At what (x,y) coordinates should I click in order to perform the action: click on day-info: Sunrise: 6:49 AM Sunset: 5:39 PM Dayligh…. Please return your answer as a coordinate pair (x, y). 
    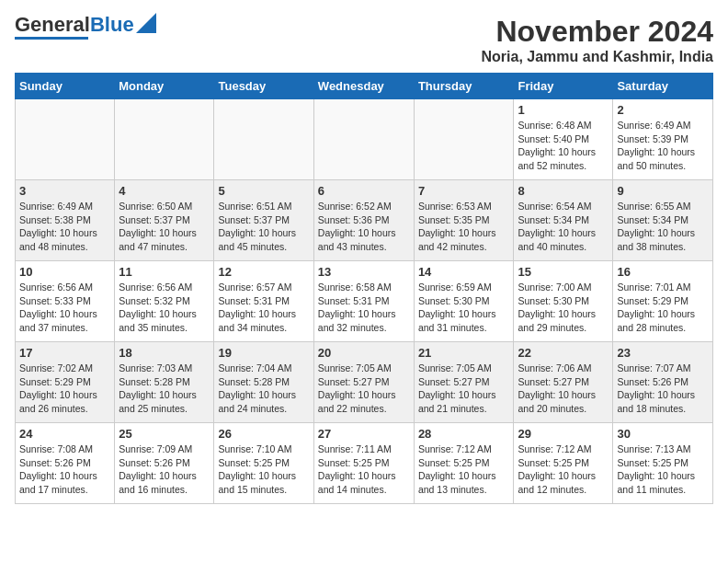
    Looking at the image, I should click on (663, 145).